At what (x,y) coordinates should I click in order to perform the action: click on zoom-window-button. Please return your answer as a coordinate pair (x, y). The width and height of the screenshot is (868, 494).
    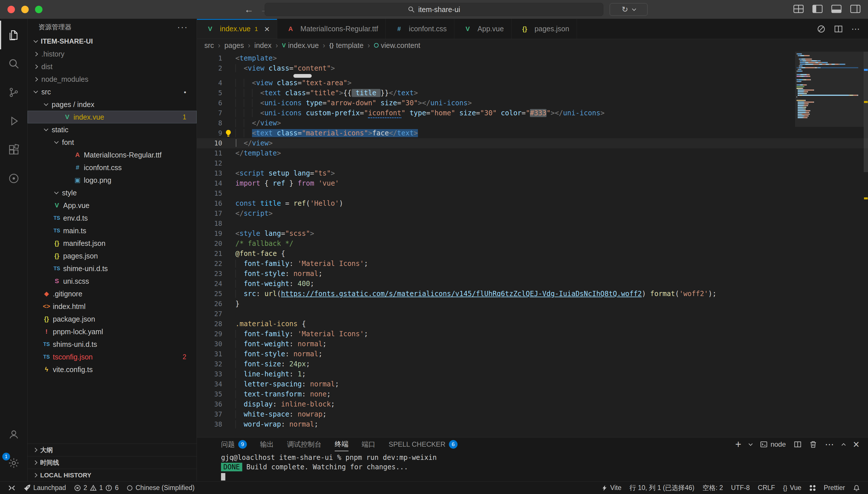
    Looking at the image, I should click on (39, 10).